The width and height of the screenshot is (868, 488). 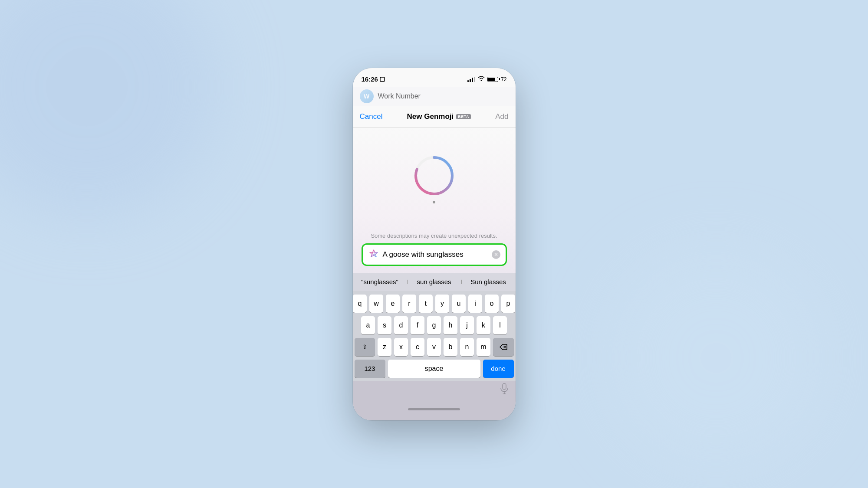 What do you see at coordinates (434, 282) in the screenshot?
I see `autocomplete-item-2: sun glasses` at bounding box center [434, 282].